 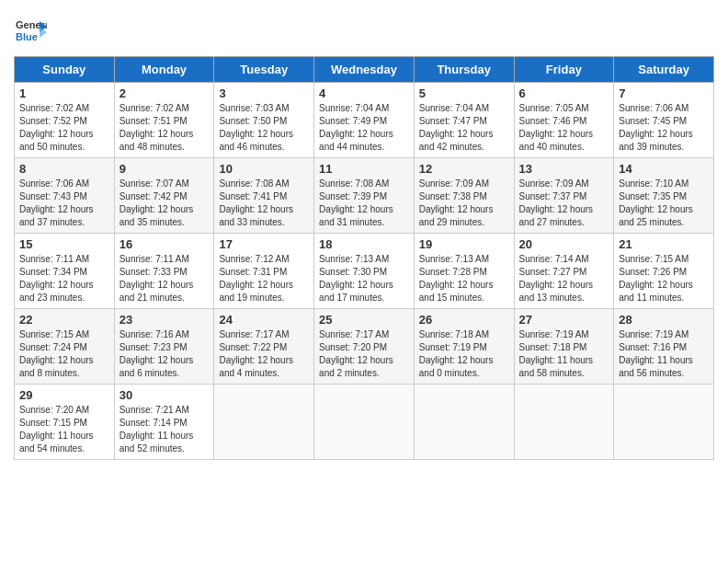 What do you see at coordinates (264, 128) in the screenshot?
I see `cell-info: Sunrise: 7:03 AMSunset: 7:50 PMDaylight:…` at bounding box center [264, 128].